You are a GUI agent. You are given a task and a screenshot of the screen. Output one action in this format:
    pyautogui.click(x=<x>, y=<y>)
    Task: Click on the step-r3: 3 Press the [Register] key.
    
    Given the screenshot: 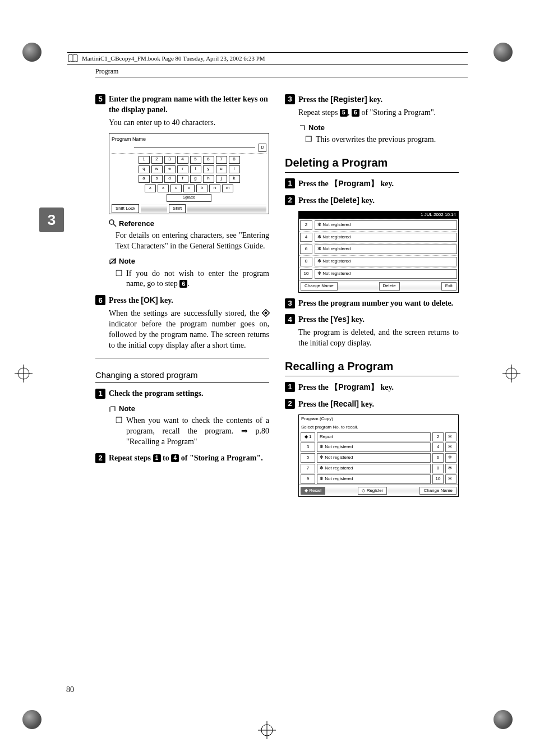 What is the action you would take?
    pyautogui.click(x=372, y=100)
    